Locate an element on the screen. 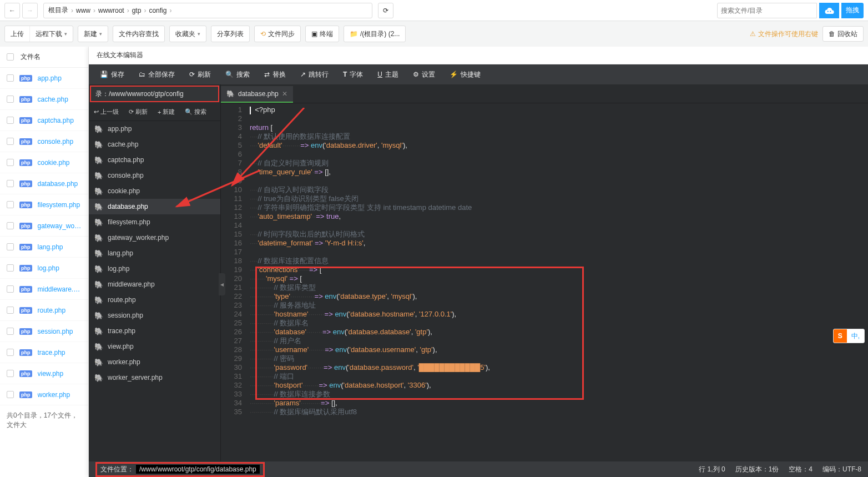 This screenshot has height=477, width=868. side-new-button: +新建 is located at coordinates (166, 112).